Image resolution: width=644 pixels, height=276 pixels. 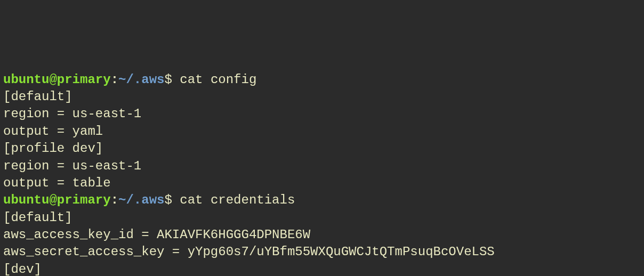 I want to click on prompt-line-2: ubuntu@primary:~/.aws$ cat credentials, so click(x=322, y=200).